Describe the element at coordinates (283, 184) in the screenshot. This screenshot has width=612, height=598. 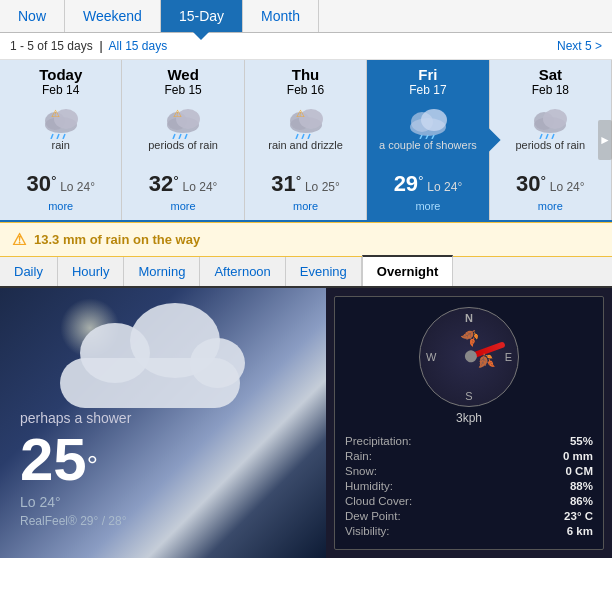
I see `temp-hi-2: 31` at that location.